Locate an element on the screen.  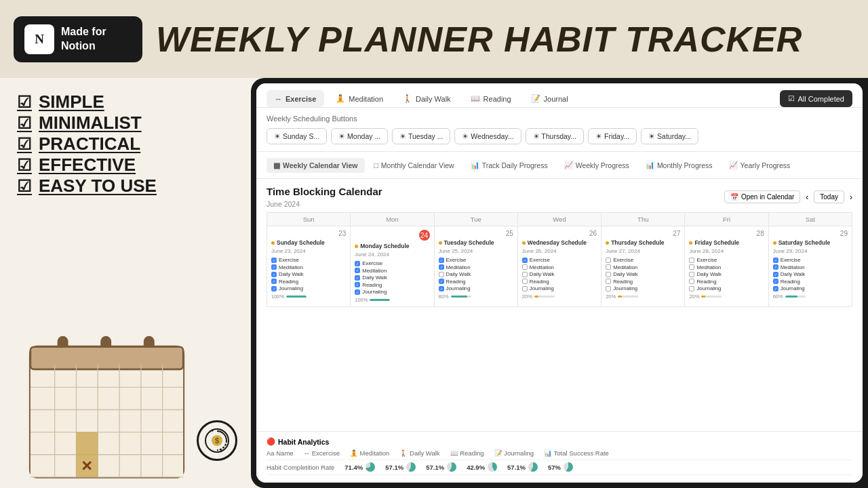
calendar-cell: 24Monday ScheduleJune 24, 2024ExerciseMe… is located at coordinates (392, 266).